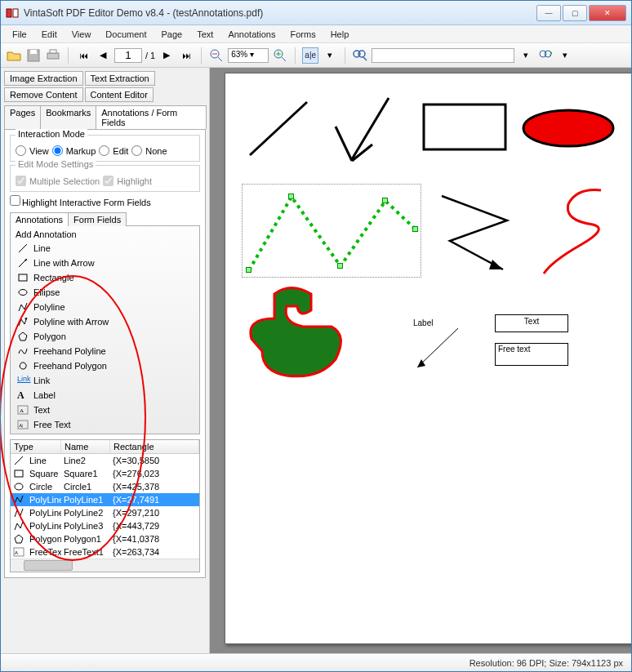  Describe the element at coordinates (330, 56) in the screenshot. I see `dropdown-icon: ▾` at that location.